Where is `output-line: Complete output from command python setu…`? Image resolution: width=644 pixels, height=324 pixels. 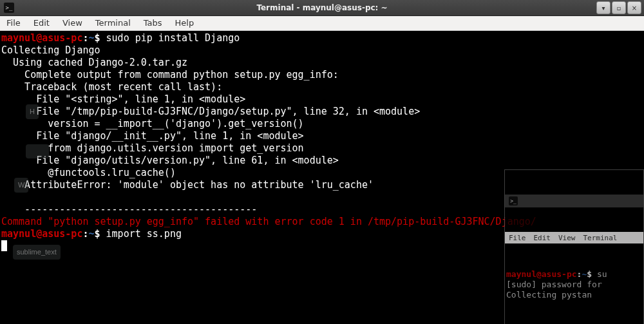 output-line: Complete output from command python setu… is located at coordinates (170, 75).